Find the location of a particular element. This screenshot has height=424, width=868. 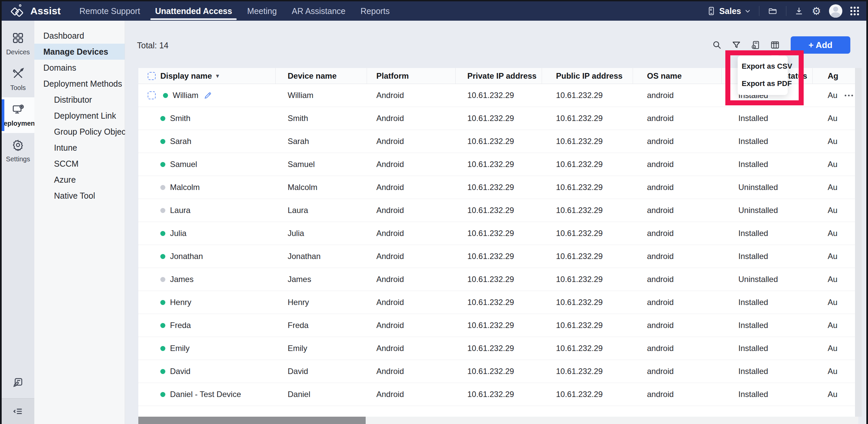

device-icon is located at coordinates (711, 11).